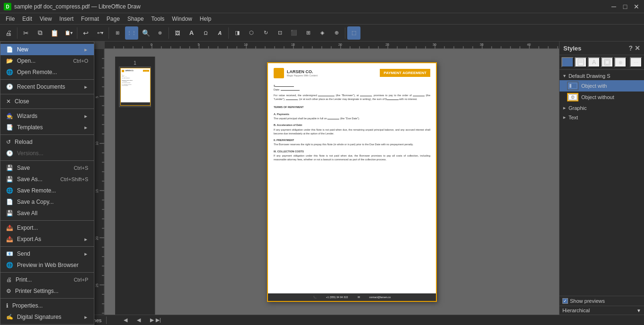 The image size is (644, 325). What do you see at coordinates (636, 62) in the screenshot?
I see `styles-more-btn: ⋯` at bounding box center [636, 62].